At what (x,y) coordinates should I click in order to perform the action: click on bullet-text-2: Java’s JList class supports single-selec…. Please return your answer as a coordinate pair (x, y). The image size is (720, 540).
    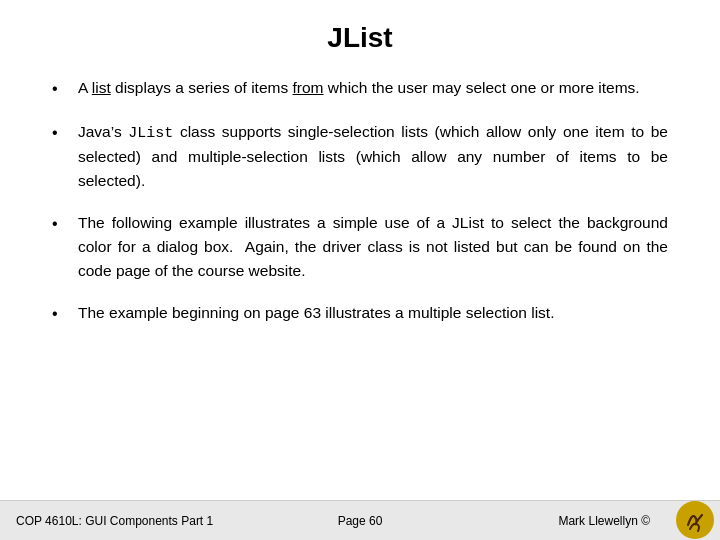
    Looking at the image, I should click on (373, 156).